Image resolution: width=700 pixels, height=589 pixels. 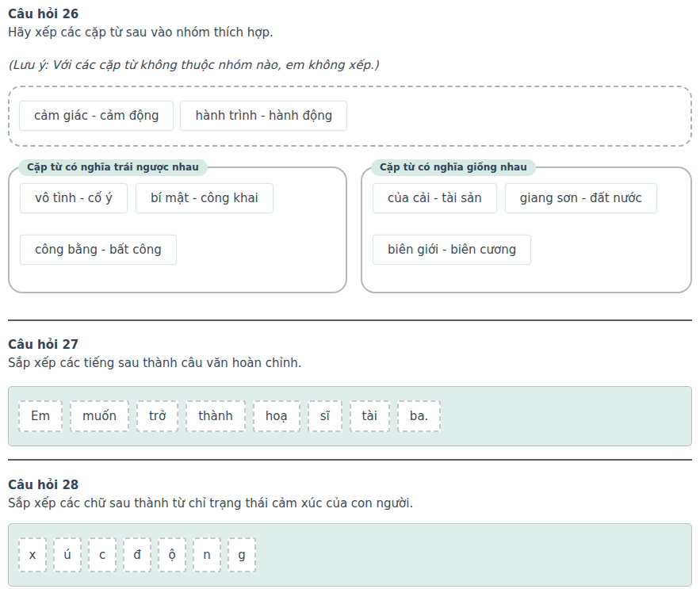 I want to click on letter-tile: ộ, so click(x=172, y=555).